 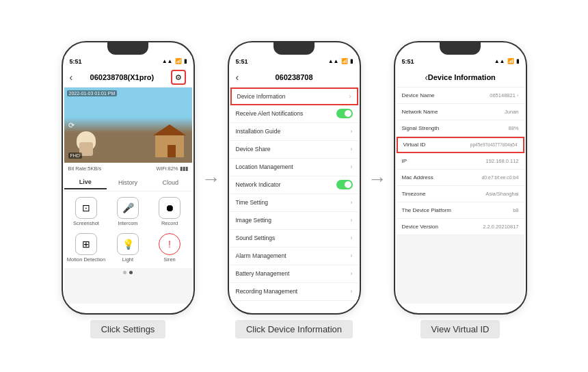 I want to click on phone-1-header: ‹ 060238708(X1pro) ⚙, so click(x=129, y=78).